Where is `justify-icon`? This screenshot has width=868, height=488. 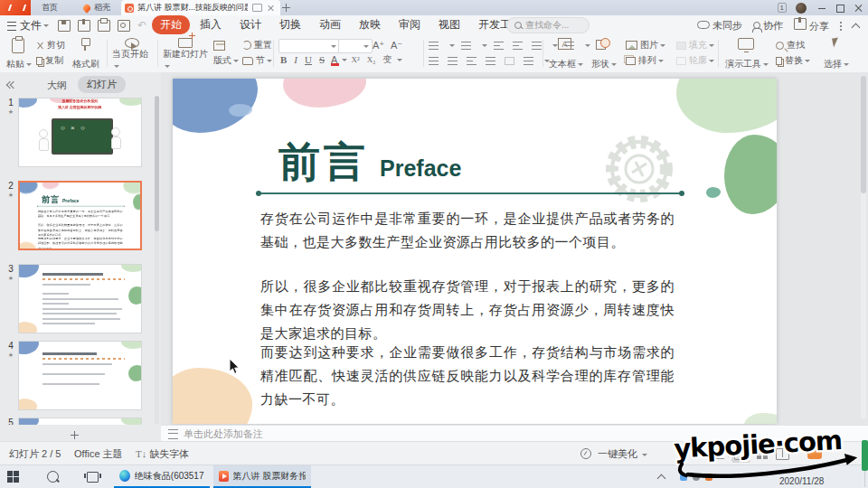
justify-icon is located at coordinates (490, 61).